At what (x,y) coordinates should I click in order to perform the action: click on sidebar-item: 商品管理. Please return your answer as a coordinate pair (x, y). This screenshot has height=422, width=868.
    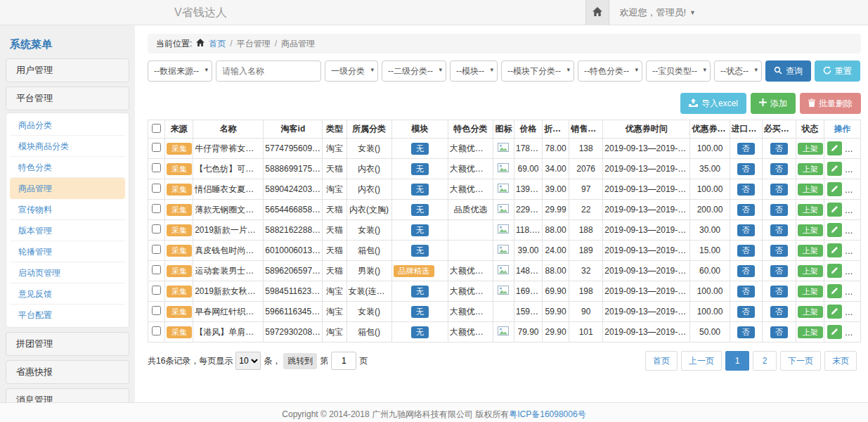
    Looking at the image, I should click on (67, 188).